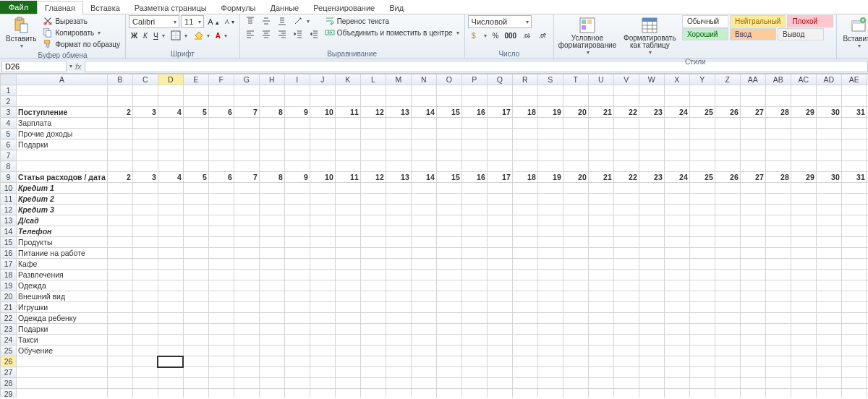 Image resolution: width=868 pixels, height=399 pixels. I want to click on cell-D28, so click(171, 383).